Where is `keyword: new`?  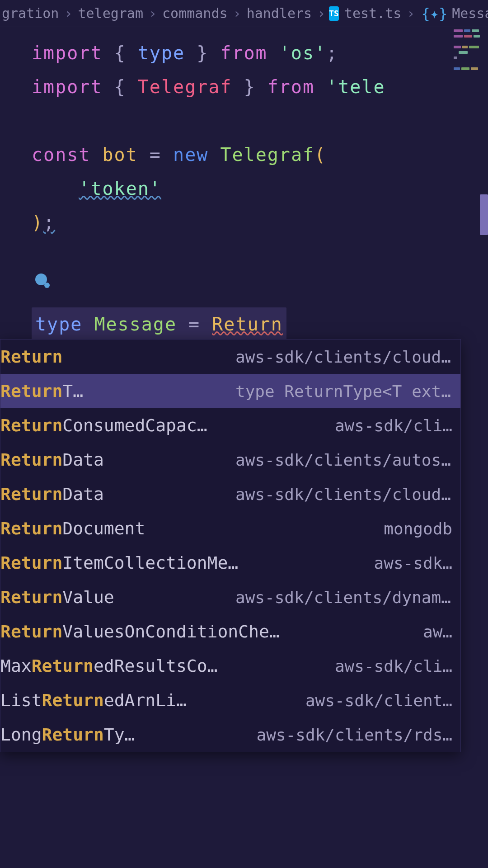 keyword: new is located at coordinates (191, 155).